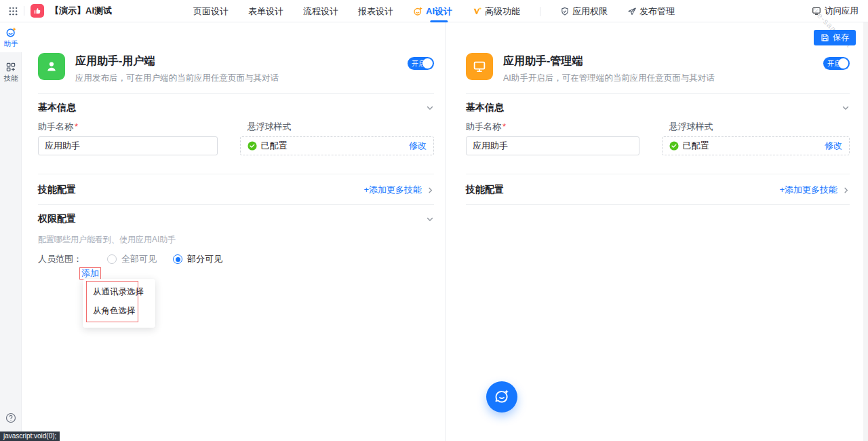 The height and width of the screenshot is (441, 868). Describe the element at coordinates (496, 11) in the screenshot. I see `tab-advanced-features: 高级功能` at that location.